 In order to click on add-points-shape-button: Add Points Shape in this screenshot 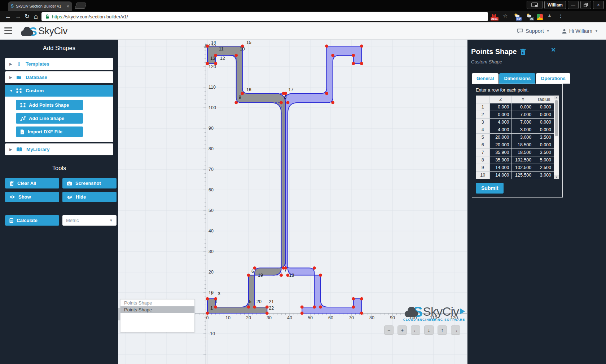, I will do `click(49, 105)`.